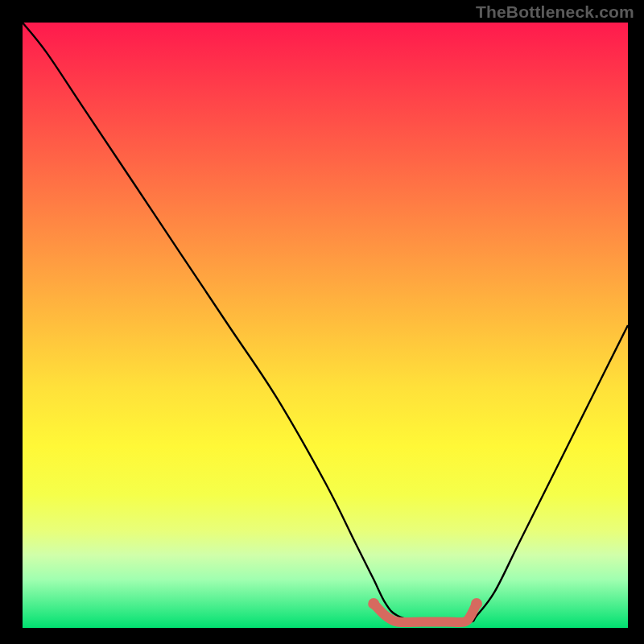 The image size is (644, 644). Describe the element at coordinates (374, 604) in the screenshot. I see `highlight-dot-left` at that location.